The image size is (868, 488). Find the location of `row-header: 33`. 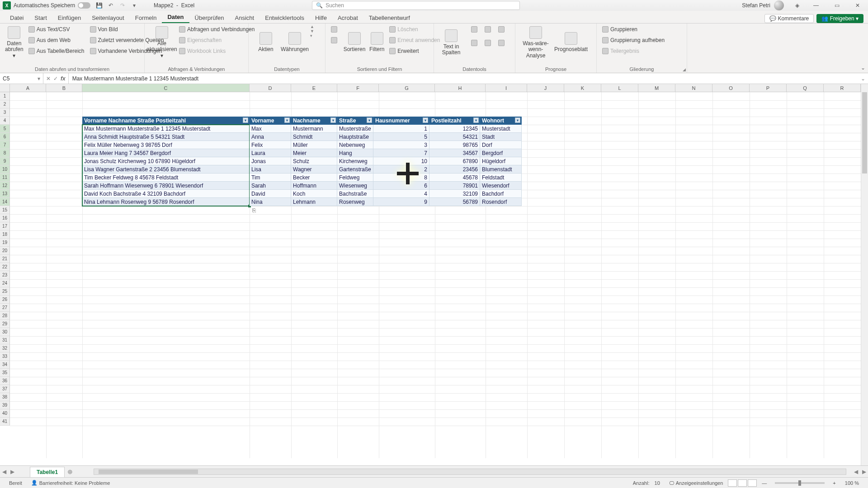

row-header: 33 is located at coordinates (5, 357).